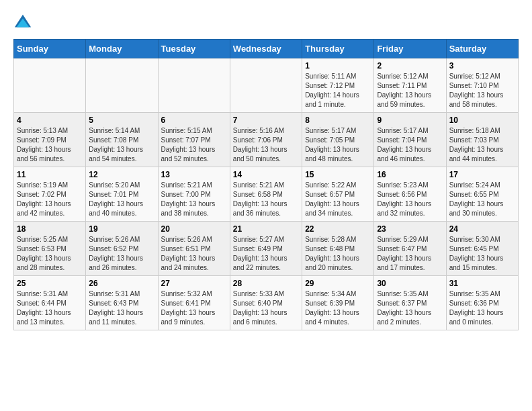  I want to click on calendar-day-cell: 8Sunrise: 5:17 AM Sunset: 7:05 PM Daylig…, so click(339, 140).